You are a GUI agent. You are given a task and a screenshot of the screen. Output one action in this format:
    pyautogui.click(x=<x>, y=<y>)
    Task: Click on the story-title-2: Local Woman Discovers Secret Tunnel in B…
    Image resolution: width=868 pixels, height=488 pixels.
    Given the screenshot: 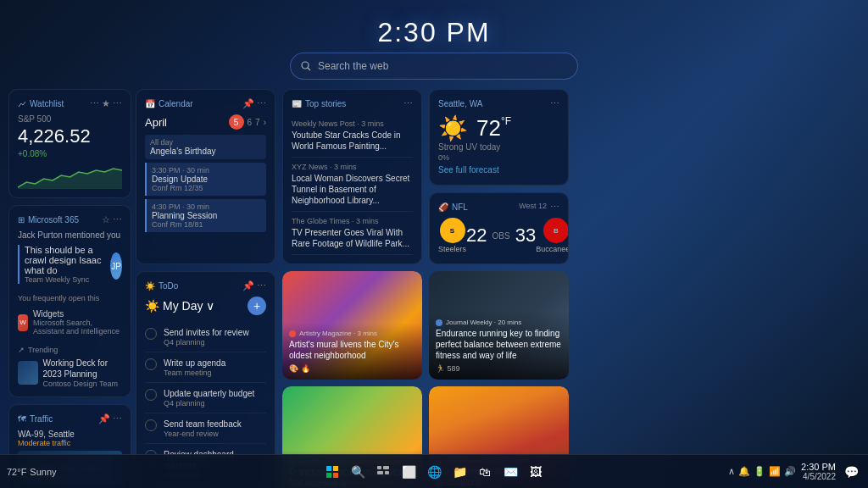 What is the action you would take?
    pyautogui.click(x=353, y=190)
    